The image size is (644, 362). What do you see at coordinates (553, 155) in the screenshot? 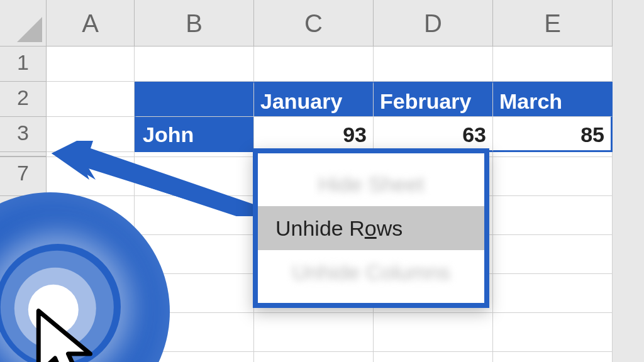
I see `gap-e` at bounding box center [553, 155].